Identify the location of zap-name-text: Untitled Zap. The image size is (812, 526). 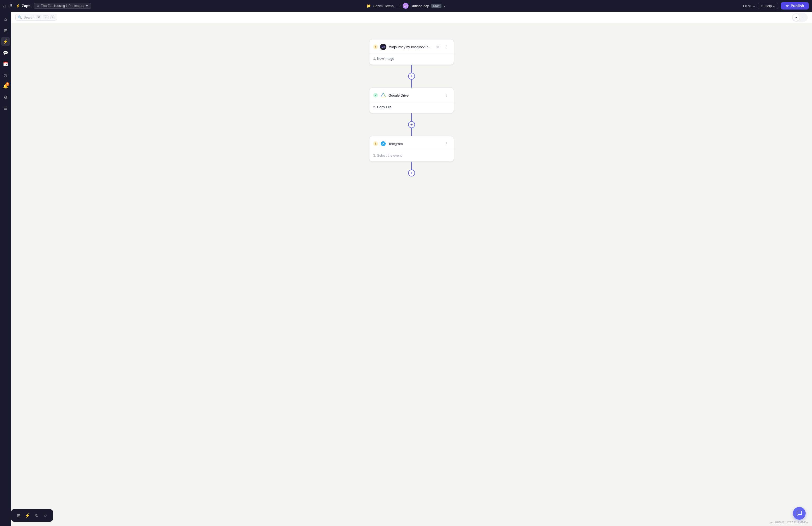
(420, 6).